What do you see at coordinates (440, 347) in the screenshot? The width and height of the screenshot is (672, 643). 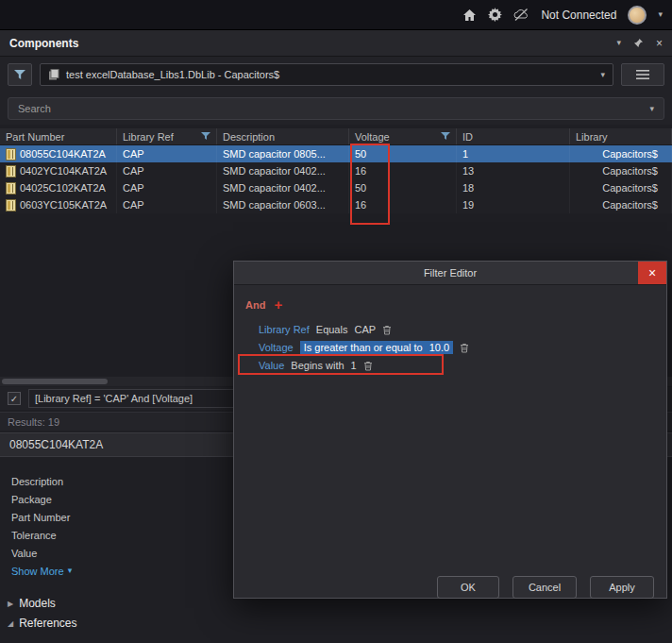 I see `condition-value: 10.0` at bounding box center [440, 347].